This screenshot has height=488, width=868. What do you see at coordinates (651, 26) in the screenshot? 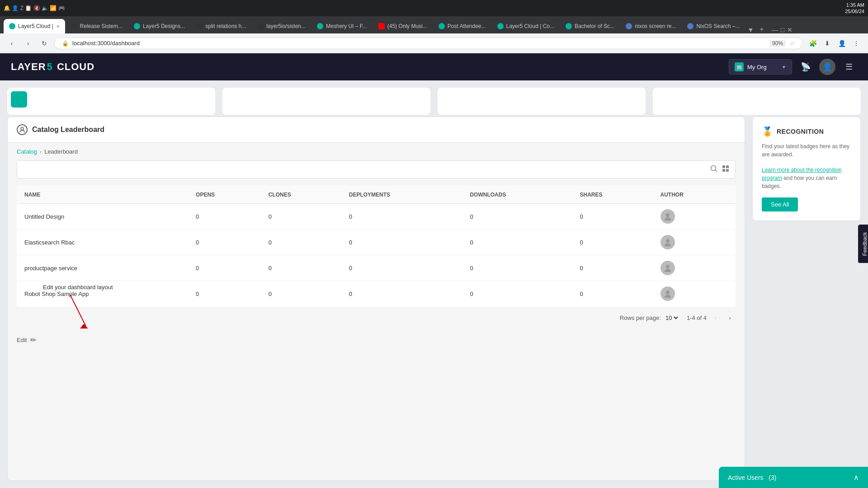
I see `tab-nixos: nixos screen re...` at bounding box center [651, 26].